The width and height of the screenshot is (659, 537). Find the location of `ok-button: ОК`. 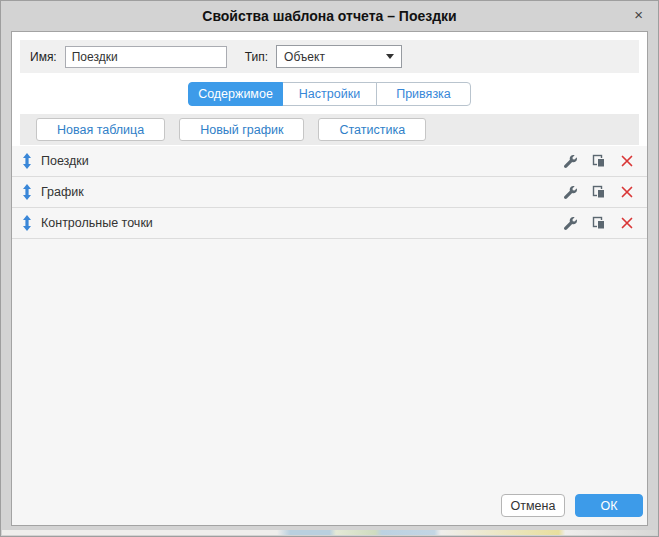

ok-button: ОК is located at coordinates (609, 506).